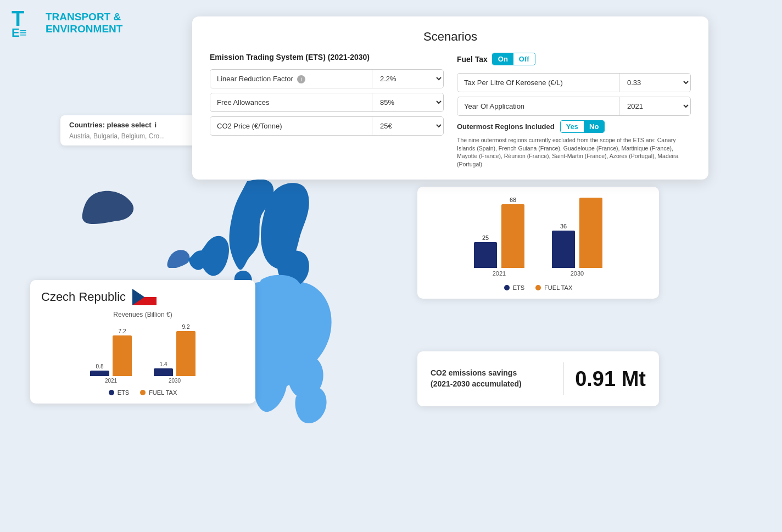 This screenshot has height=532, width=782. What do you see at coordinates (143, 341) in the screenshot?
I see `czech-panel: Czech Republic Revenues (Billion €) 0.8` at bounding box center [143, 341].